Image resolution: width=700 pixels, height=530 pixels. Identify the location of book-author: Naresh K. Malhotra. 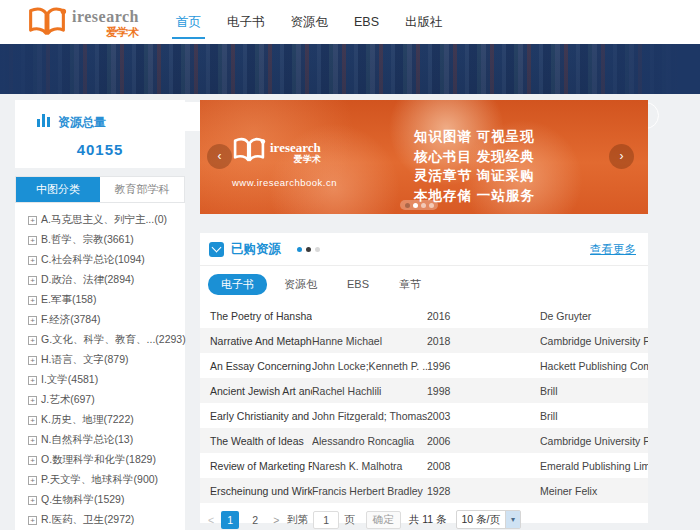
(370, 466).